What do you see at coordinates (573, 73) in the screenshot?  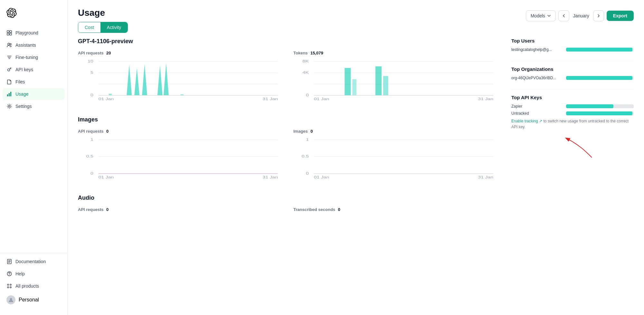 I see `top-orgs-section: Top Organizations org-46QtJePVOa36rIBD..…` at bounding box center [573, 73].